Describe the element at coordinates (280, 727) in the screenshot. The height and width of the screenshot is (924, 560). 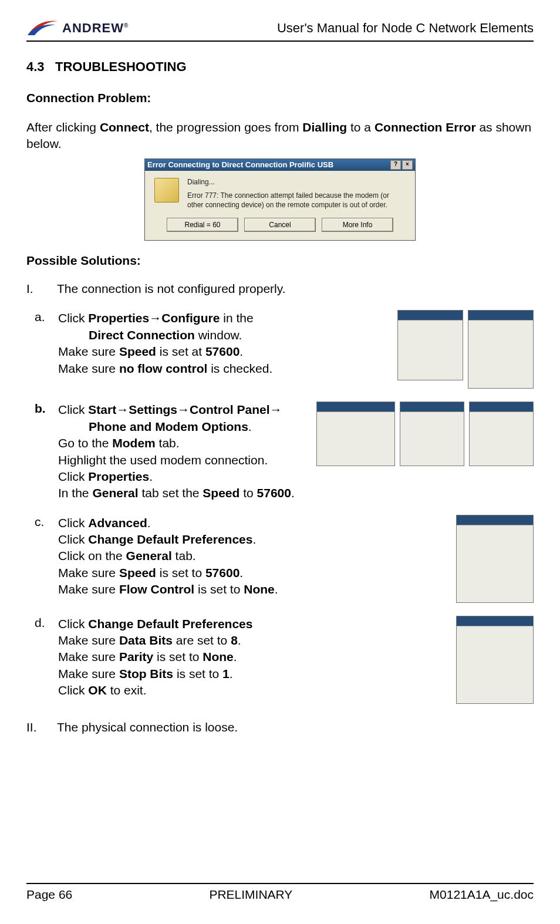
I see `solution-II: II. The physical connection is loose.` at that location.